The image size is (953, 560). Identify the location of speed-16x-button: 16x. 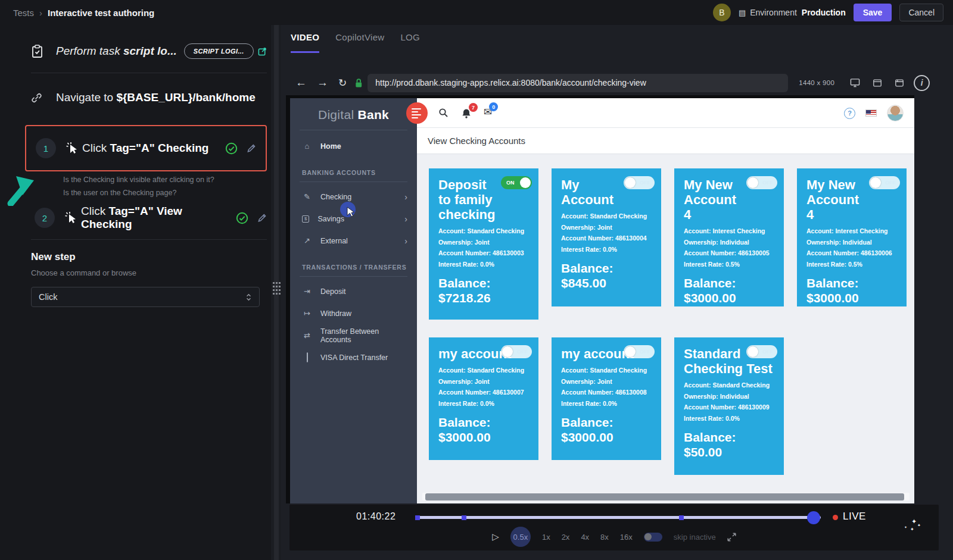
(627, 537).